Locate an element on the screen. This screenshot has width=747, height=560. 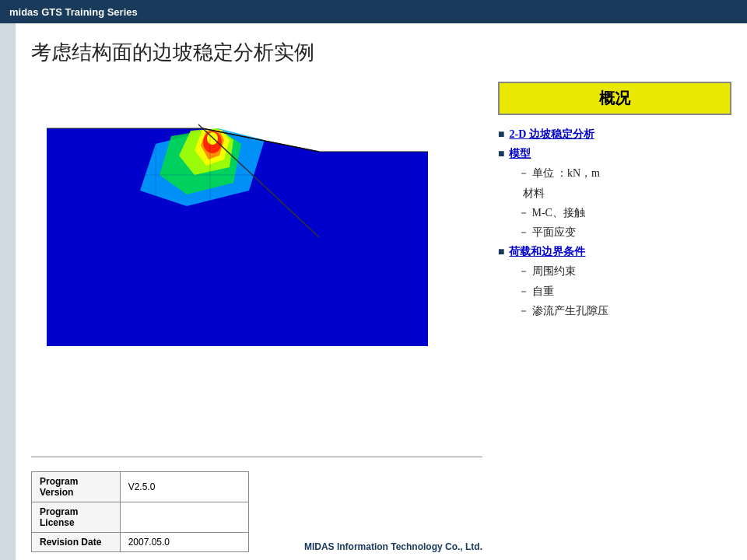
table-label-cell: Program License is located at coordinates (76, 518).